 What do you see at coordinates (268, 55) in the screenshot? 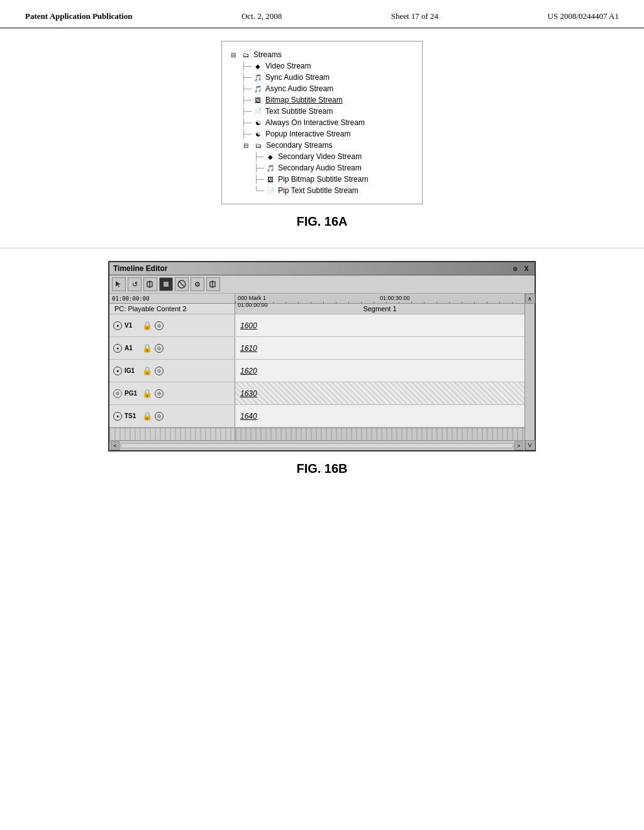
I see `streams-label: Streams` at bounding box center [268, 55].